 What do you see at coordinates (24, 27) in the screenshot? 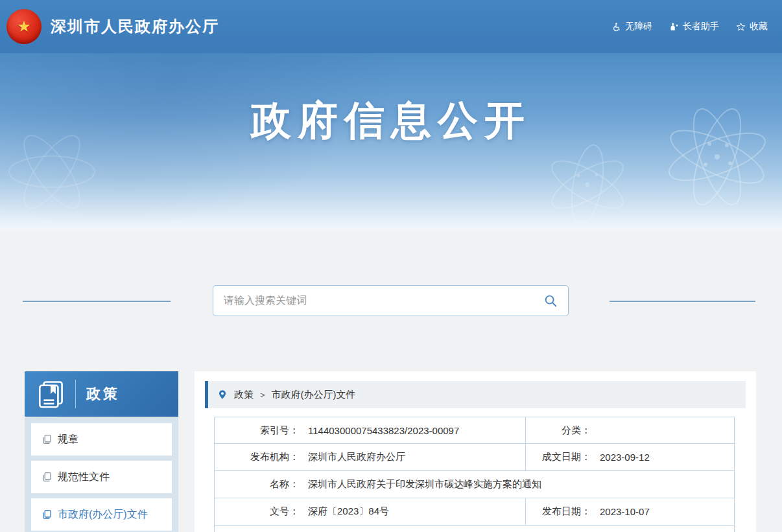
I see `emblem-star-icon: ★` at bounding box center [24, 27].